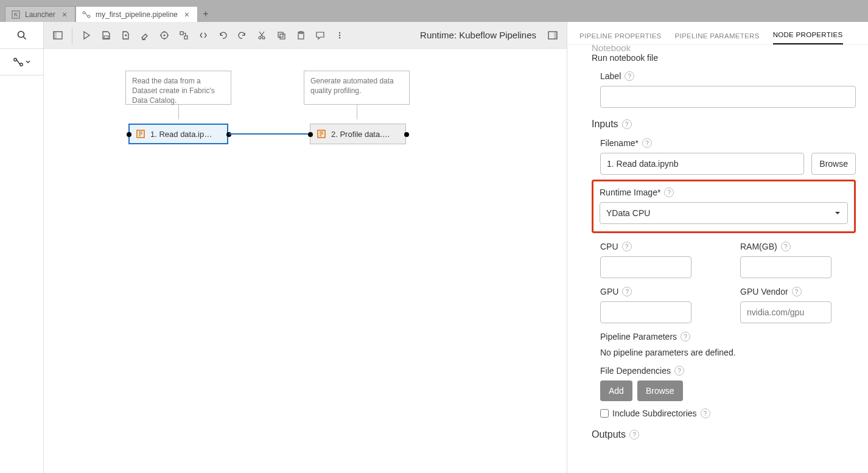 The height and width of the screenshot is (473, 868). I want to click on gpu-label: GPU, so click(609, 292).